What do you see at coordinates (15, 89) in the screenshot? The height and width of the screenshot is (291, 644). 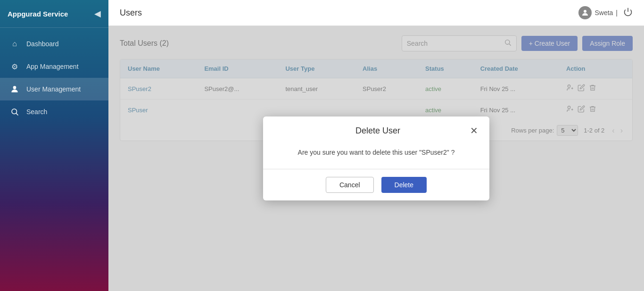 I see `user-management-icon` at bounding box center [15, 89].